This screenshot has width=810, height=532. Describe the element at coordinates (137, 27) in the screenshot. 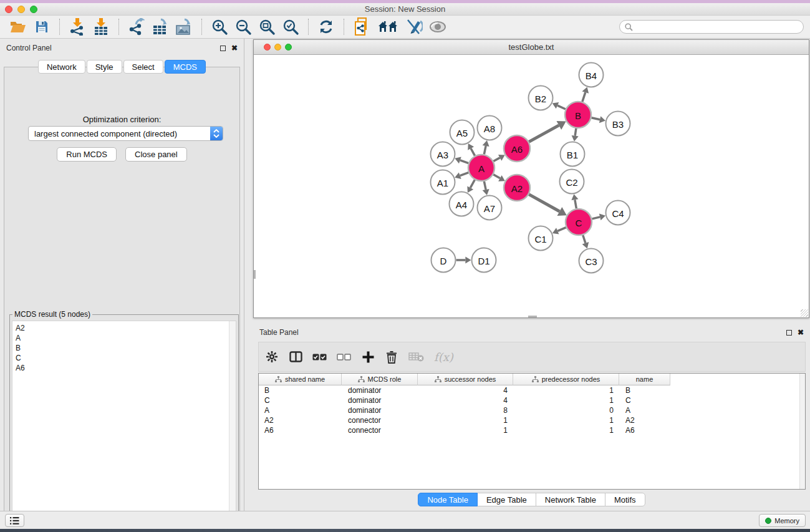

I see `export-network-icon` at that location.